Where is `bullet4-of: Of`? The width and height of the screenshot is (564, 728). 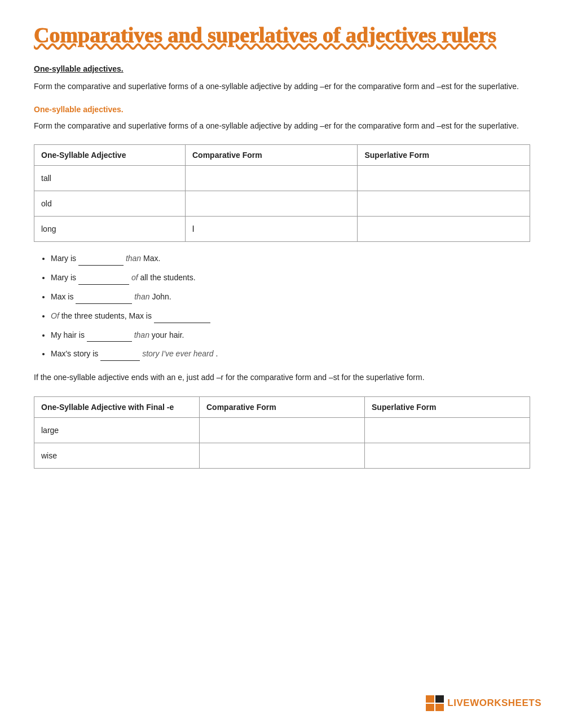 bullet4-of: Of is located at coordinates (55, 316).